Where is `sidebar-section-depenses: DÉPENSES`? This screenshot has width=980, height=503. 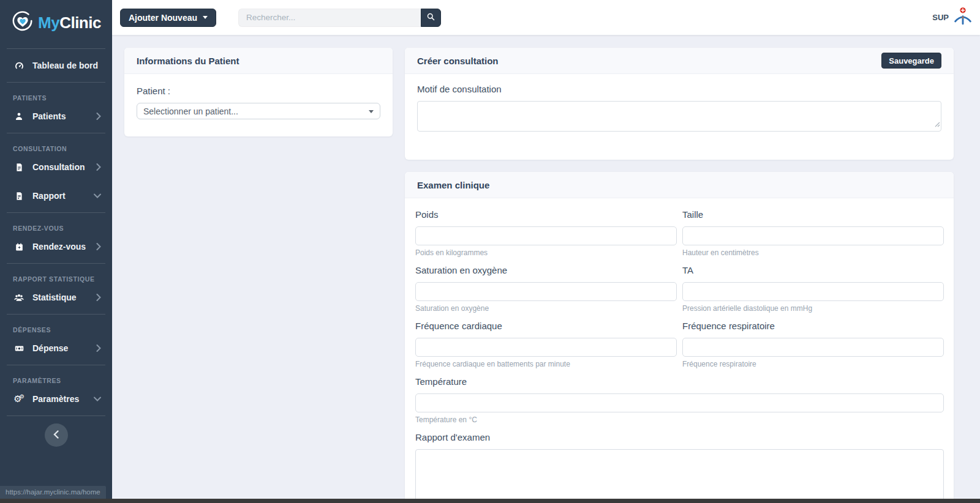
sidebar-section-depenses: DÉPENSES is located at coordinates (56, 327).